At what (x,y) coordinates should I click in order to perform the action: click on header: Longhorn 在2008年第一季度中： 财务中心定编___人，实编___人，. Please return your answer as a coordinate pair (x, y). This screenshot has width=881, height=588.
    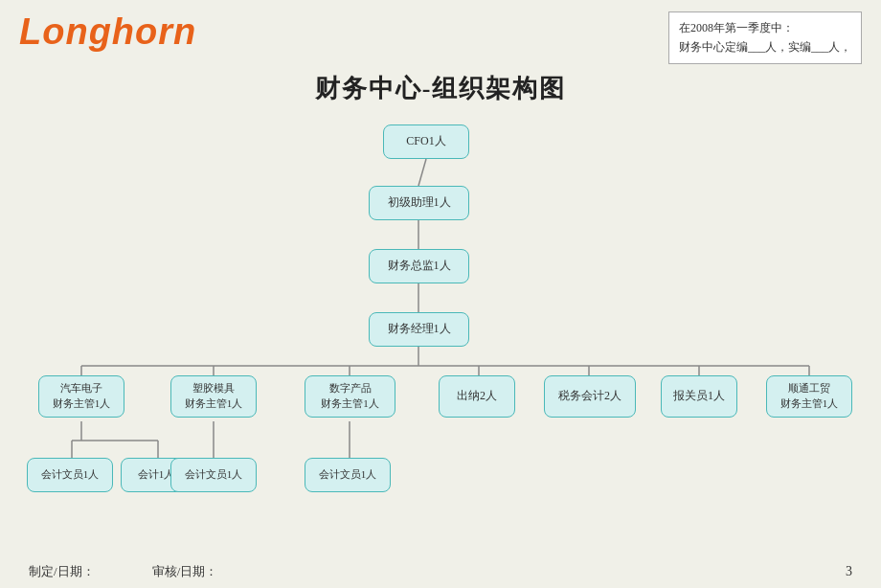
    Looking at the image, I should click on (440, 34).